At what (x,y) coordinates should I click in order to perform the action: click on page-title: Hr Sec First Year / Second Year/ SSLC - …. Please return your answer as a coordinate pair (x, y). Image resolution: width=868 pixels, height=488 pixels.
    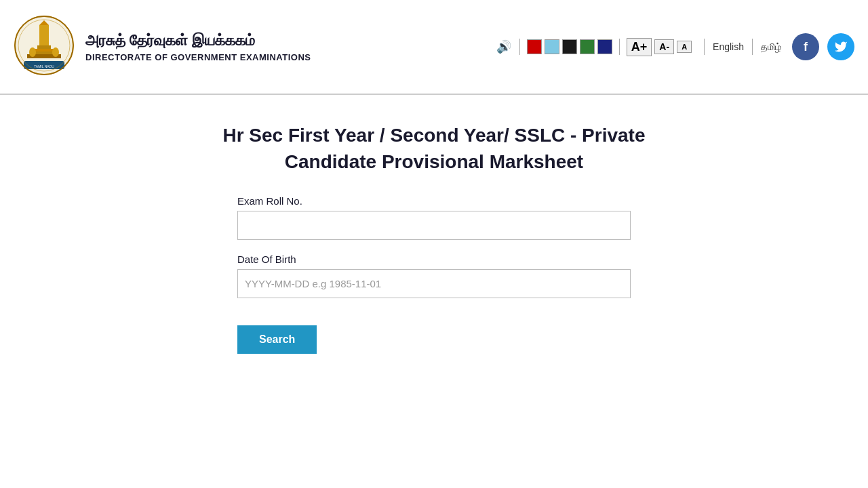
    Looking at the image, I should click on (434, 148).